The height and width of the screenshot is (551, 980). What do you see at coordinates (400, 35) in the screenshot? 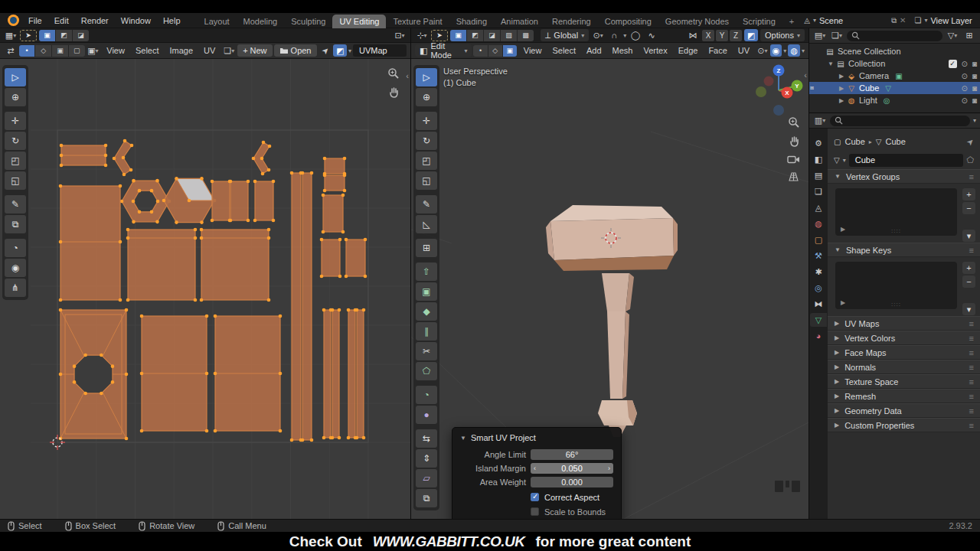
I see `uv-gizmo-toggle-icon: ⊡▾` at bounding box center [400, 35].